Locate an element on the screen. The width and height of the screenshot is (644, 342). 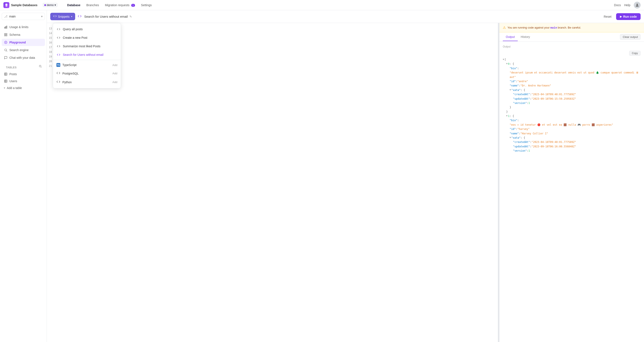
expand-xata-1-icon: ▼ is located at coordinates (510, 138).